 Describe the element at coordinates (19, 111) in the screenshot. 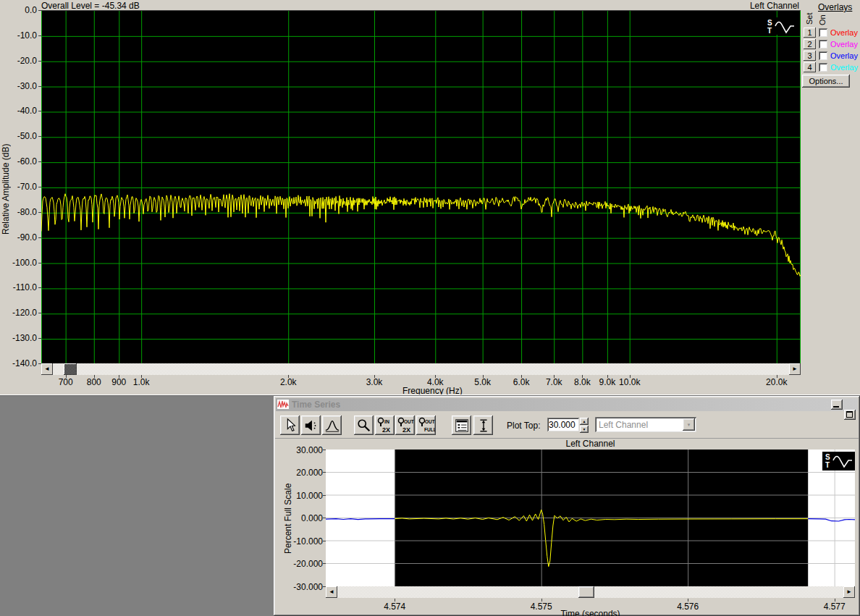

I see `spectrum-y-tick-label: -40.0` at that location.